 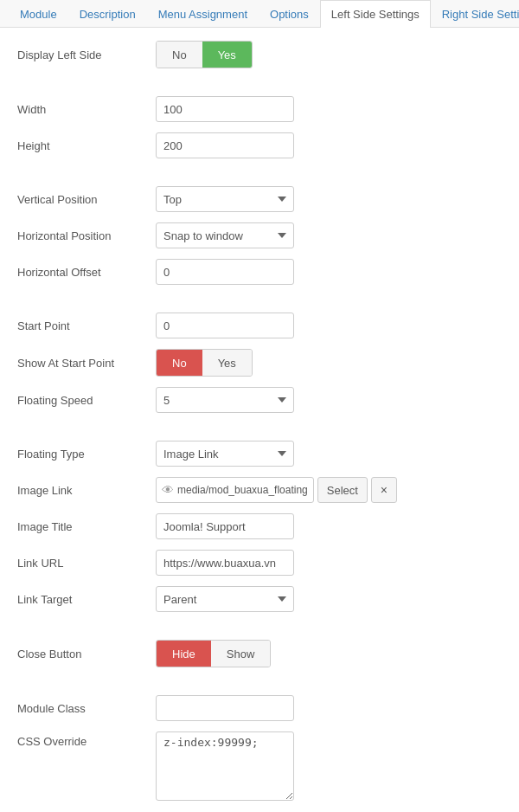 I want to click on floating-type-group: Floating Type Image Link Text HTML, so click(x=260, y=454).